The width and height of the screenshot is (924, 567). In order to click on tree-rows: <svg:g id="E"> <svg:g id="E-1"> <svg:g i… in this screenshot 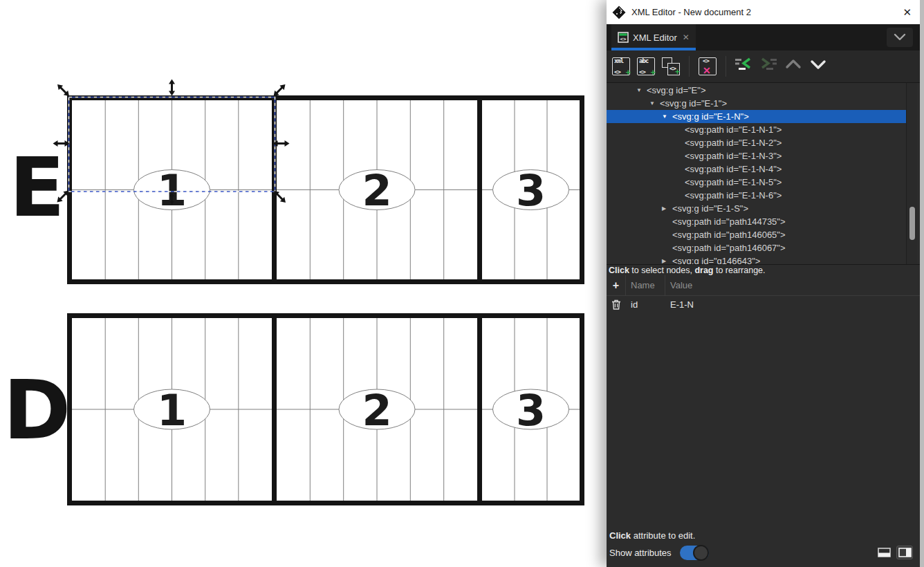, I will do `click(757, 174)`.